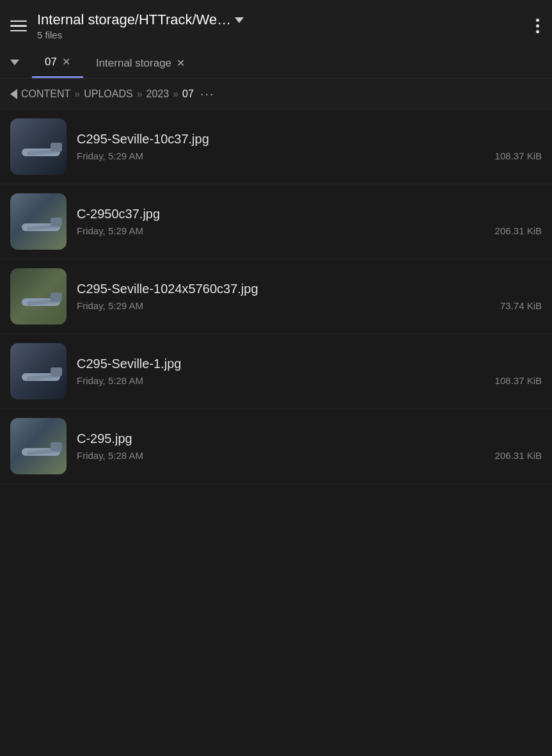  What do you see at coordinates (537, 26) in the screenshot?
I see `more-options-icon` at bounding box center [537, 26].